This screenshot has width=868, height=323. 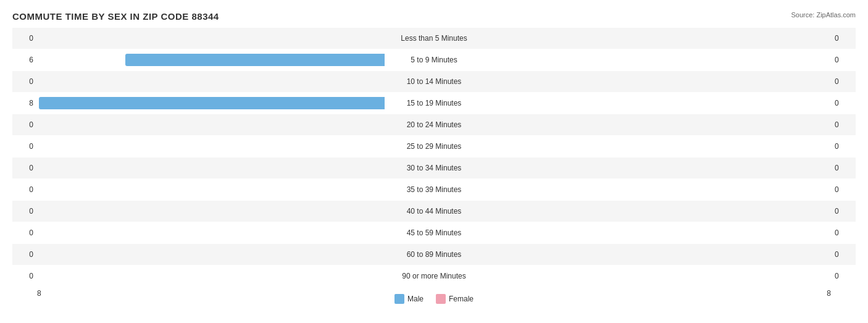 I want to click on row-label: 30 to 34 Minutes, so click(x=434, y=168).